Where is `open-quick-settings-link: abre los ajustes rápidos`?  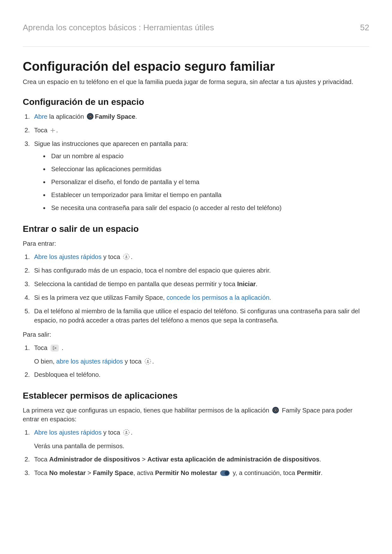
open-quick-settings-link: abre los ajustes rápidos is located at coordinates (90, 361).